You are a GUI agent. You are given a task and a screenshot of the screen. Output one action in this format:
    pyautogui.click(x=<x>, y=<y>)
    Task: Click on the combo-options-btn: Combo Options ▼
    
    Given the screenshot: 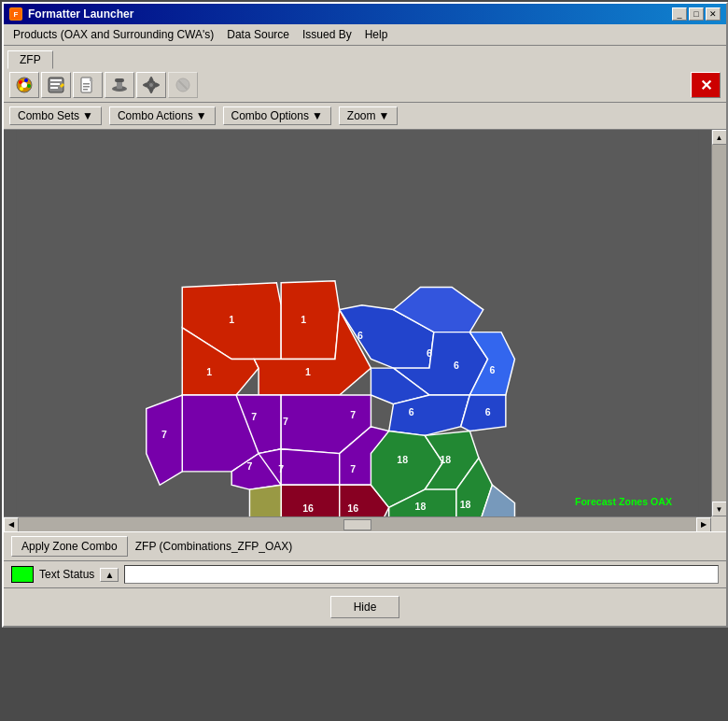 What is the action you would take?
    pyautogui.click(x=277, y=116)
    